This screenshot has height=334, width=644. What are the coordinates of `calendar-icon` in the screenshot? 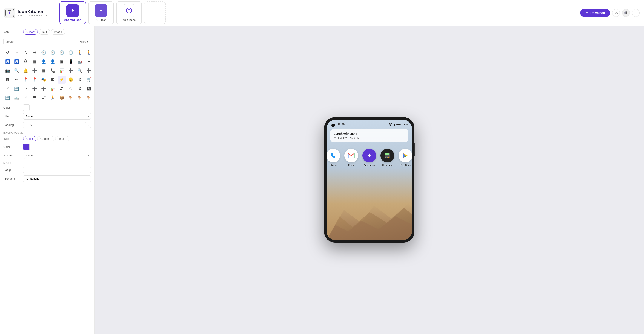 It's located at (335, 138).